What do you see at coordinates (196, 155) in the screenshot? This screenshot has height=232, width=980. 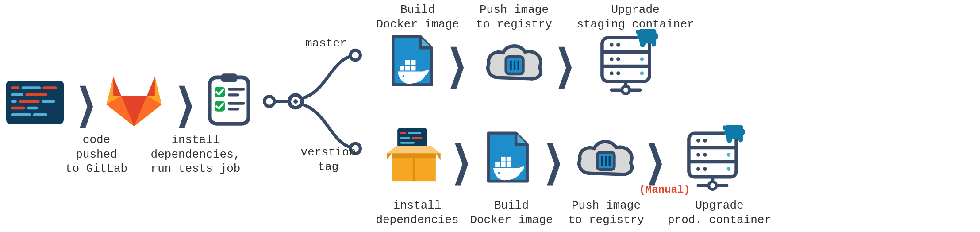 I see `label-install-tests: install dependencies, run tests job` at bounding box center [196, 155].